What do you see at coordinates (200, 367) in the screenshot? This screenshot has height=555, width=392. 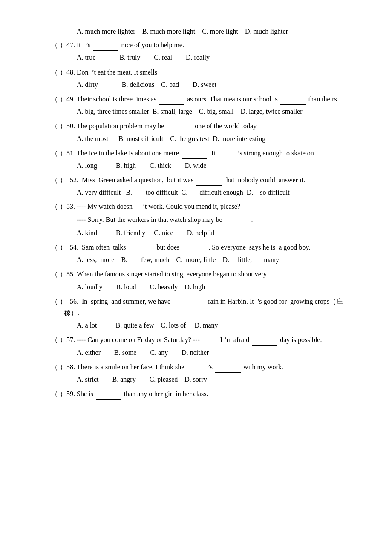 I see `q58-stem: （ ）58. There is a smile on her face. I t…` at bounding box center [200, 367].